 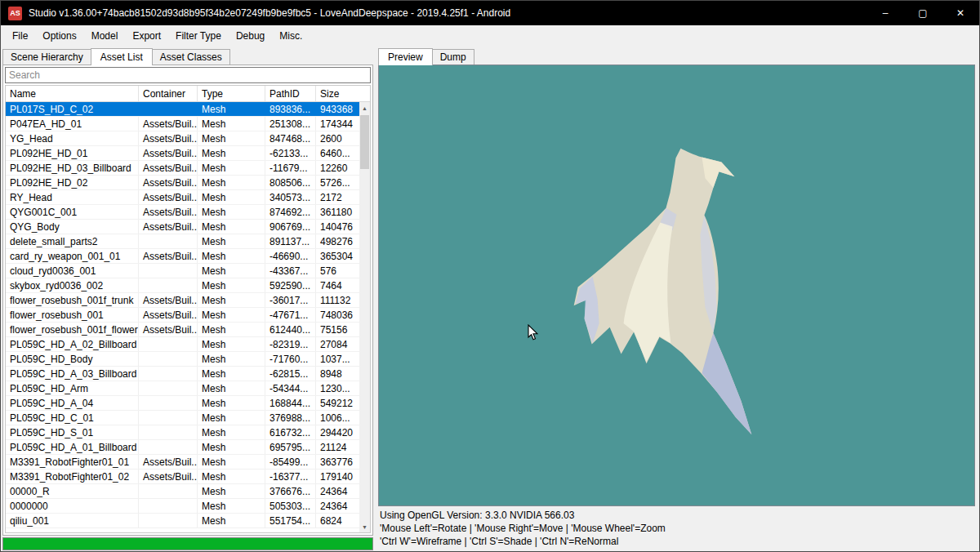 What do you see at coordinates (364, 527) in the screenshot?
I see `scroll-down-icon: ▼` at bounding box center [364, 527].